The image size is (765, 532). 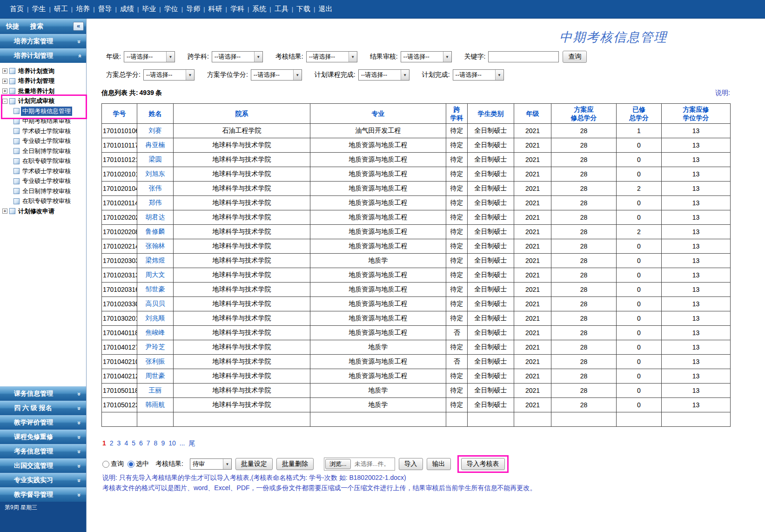 I want to click on cell-name: 尹玲芝, so click(x=155, y=347).